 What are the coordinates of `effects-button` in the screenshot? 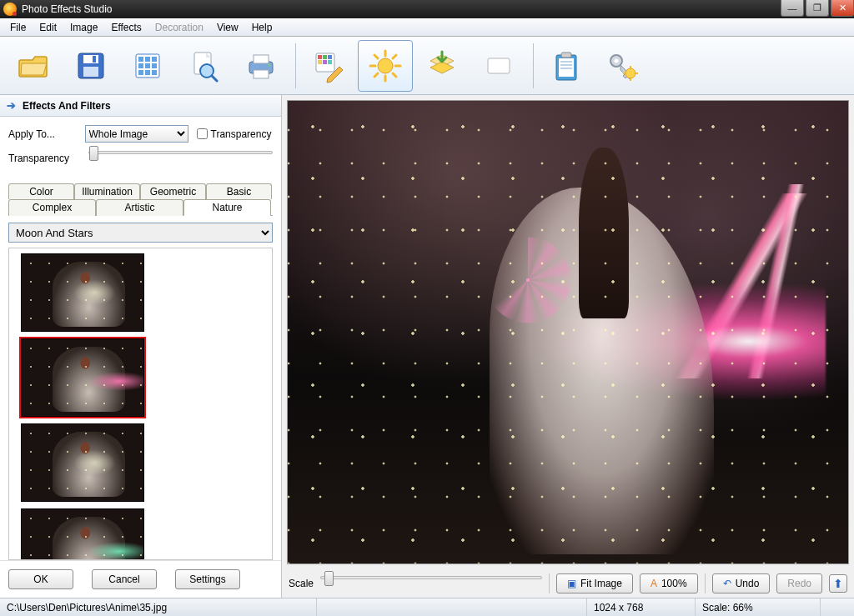 It's located at (385, 66).